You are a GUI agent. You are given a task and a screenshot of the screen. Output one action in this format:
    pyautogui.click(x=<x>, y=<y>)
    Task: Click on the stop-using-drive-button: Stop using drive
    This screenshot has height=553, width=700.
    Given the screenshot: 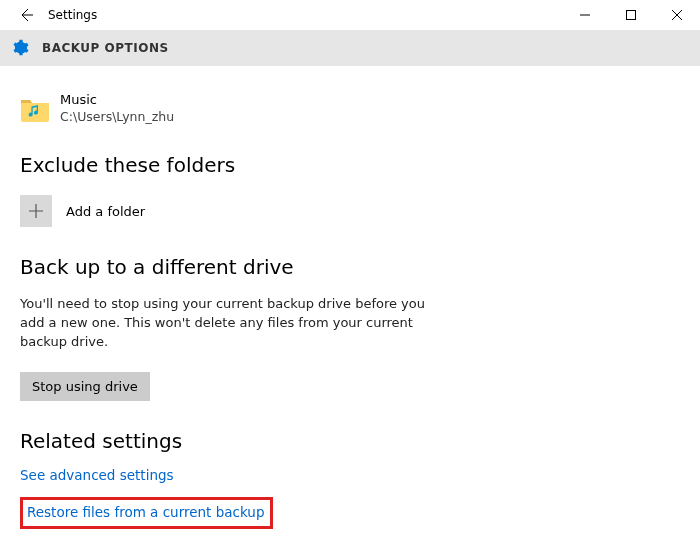 What is the action you would take?
    pyautogui.click(x=85, y=386)
    